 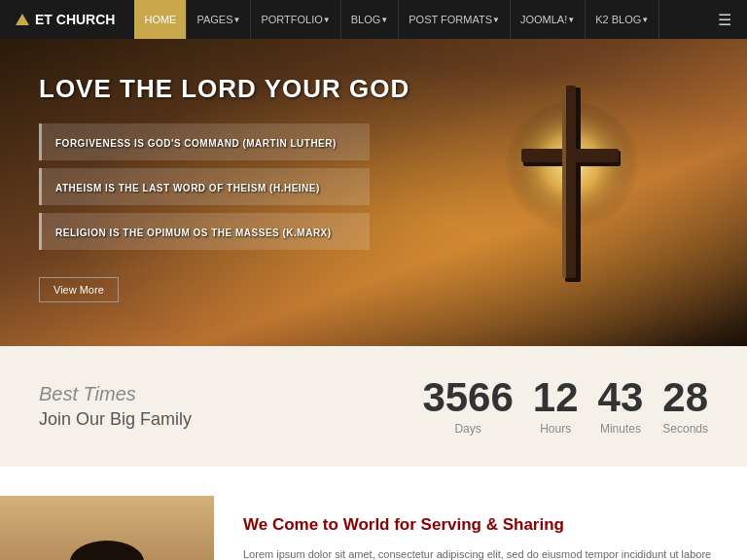 I want to click on nav-k2-blog: K2 BLOG, so click(x=622, y=19).